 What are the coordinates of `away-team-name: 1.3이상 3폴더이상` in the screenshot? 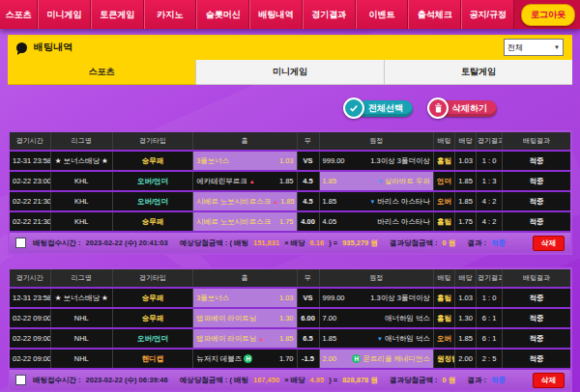 It's located at (400, 161).